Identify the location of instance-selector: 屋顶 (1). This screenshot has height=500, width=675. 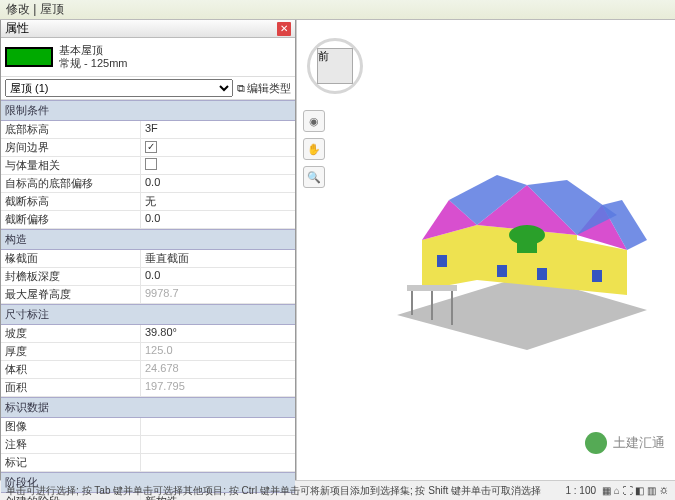
(119, 88).